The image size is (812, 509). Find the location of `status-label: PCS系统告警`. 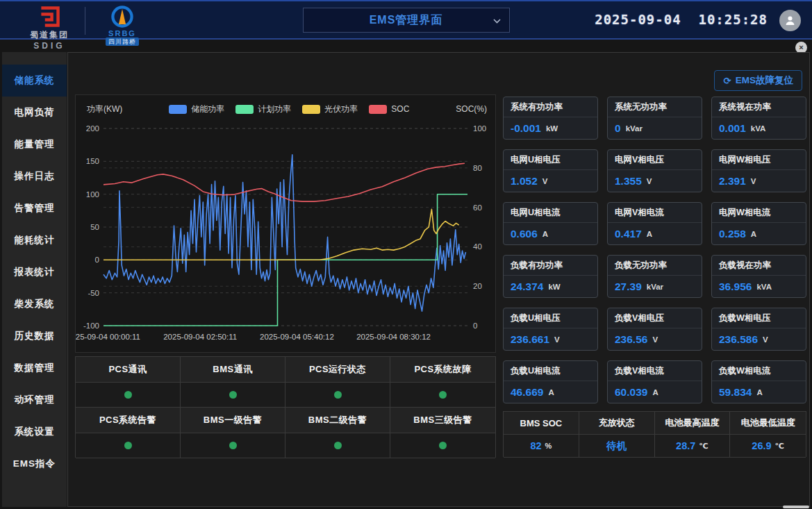

status-label: PCS系统告警 is located at coordinates (128, 421).